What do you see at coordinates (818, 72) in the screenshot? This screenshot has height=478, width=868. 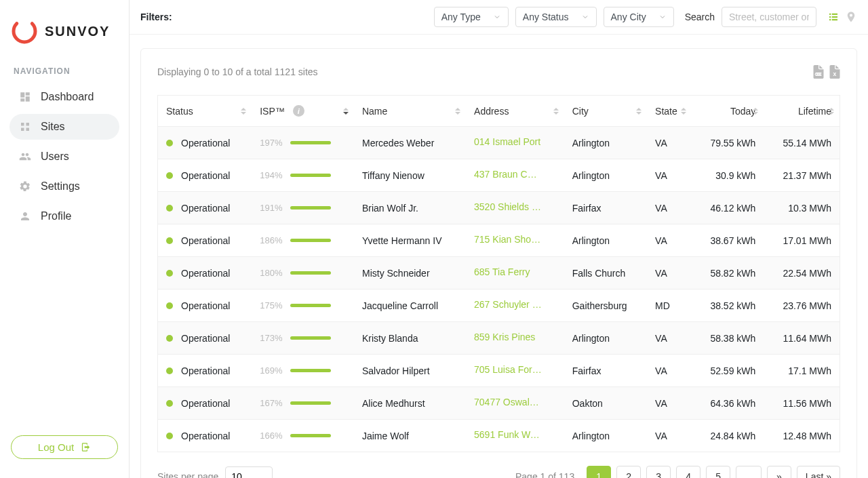 I see `export-csv-icon: csv` at bounding box center [818, 72].